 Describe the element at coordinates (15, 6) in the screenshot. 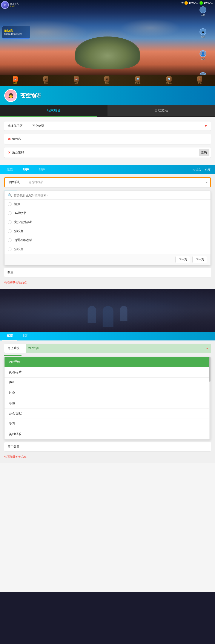

I see `player-id: 53571` at that location.